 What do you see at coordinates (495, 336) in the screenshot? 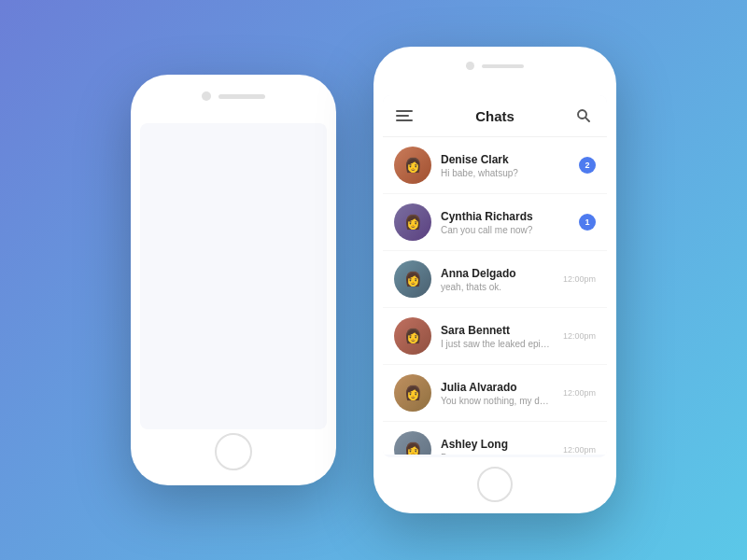
I see `chat-item: 👩 Sara Bennett I just saw the leaked epi…` at bounding box center [495, 336].